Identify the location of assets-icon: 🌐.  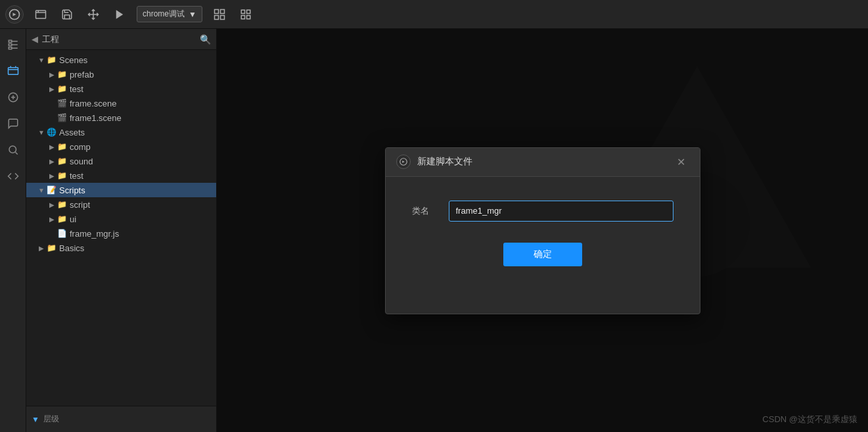
(51, 132).